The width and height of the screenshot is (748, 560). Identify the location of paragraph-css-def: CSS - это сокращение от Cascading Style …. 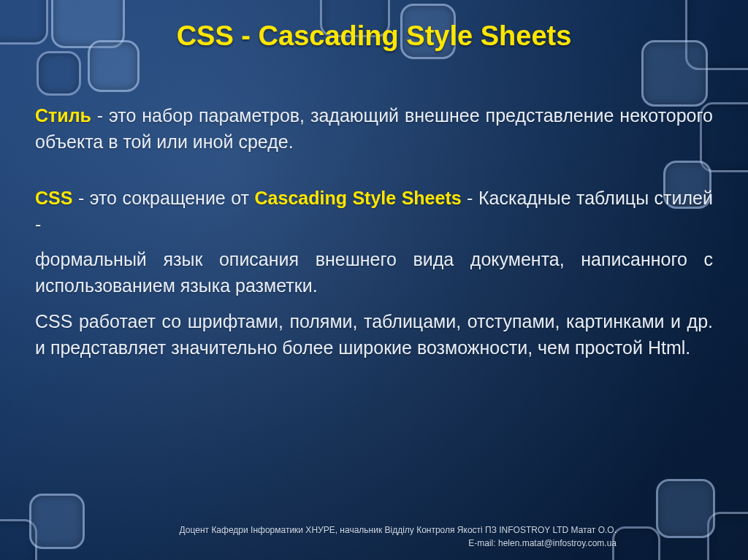
(374, 212).